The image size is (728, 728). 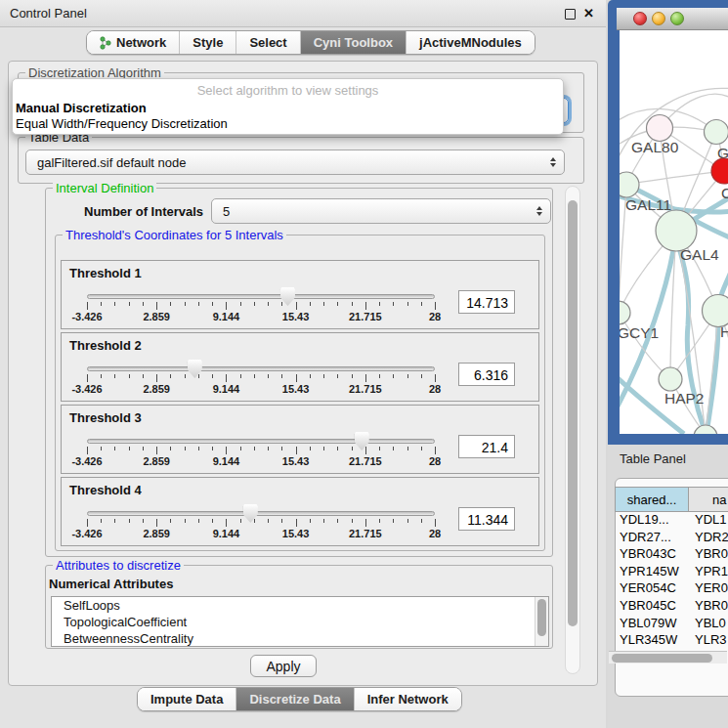 What do you see at coordinates (652, 499) in the screenshot?
I see `column-header-shared-name: shared...` at bounding box center [652, 499].